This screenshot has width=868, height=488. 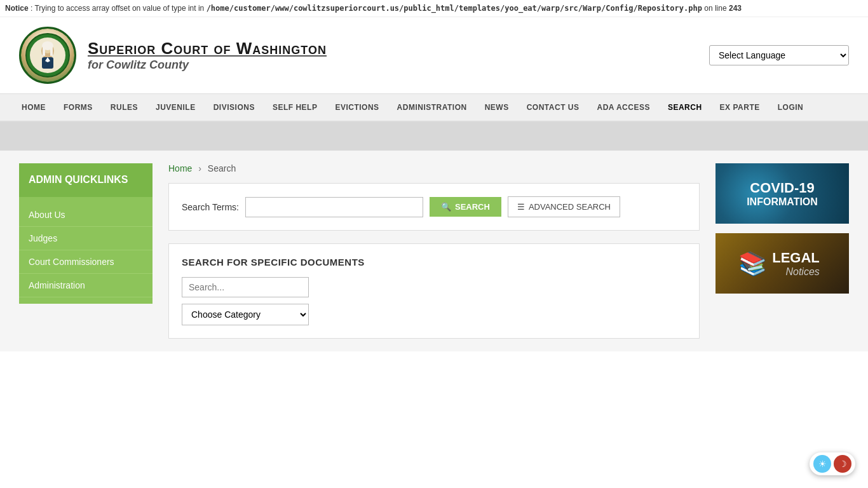 What do you see at coordinates (434, 291) in the screenshot?
I see `specific-docs-section: SEARCH FOR SPECIFIC DOCUMENTS Choose Cat…` at bounding box center [434, 291].